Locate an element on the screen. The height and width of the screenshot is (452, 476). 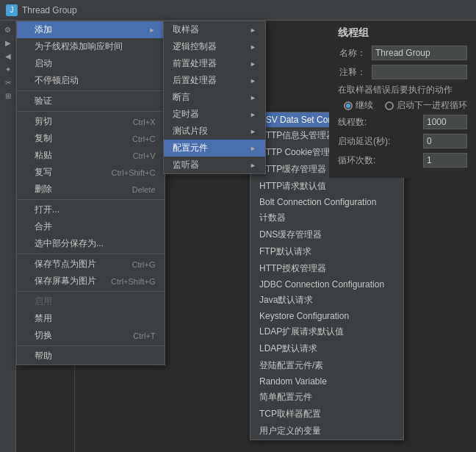
loop-row: 循环次数: is located at coordinates (403, 160).